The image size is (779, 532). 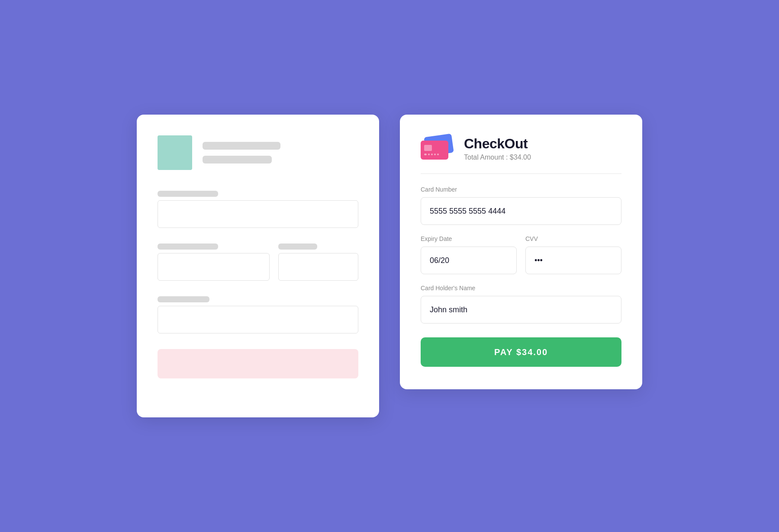 What do you see at coordinates (469, 239) in the screenshot?
I see `expiry-label: Expiry Date` at bounding box center [469, 239].